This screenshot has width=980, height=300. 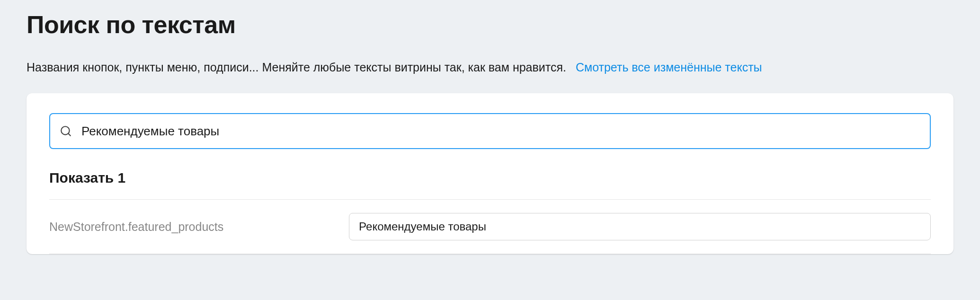 What do you see at coordinates (490, 131) in the screenshot?
I see `search-input-wrap` at bounding box center [490, 131].